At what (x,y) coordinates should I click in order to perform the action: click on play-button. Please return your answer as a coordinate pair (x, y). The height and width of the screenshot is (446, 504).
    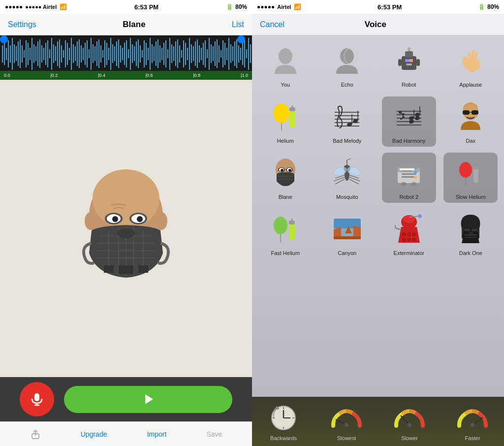
    Looking at the image, I should click on (148, 400).